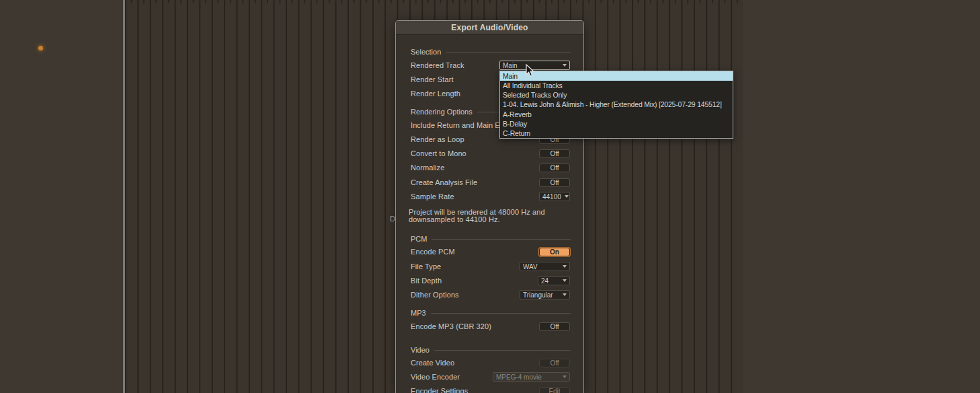 The height and width of the screenshot is (393, 980). What do you see at coordinates (438, 153) in the screenshot?
I see `convert-to-mono-label: Convert to Mono` at bounding box center [438, 153].